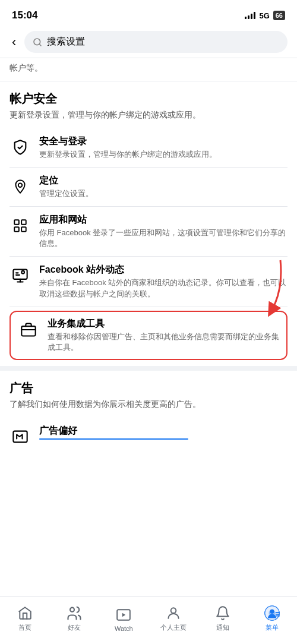 Image resolution: width=297 pixels, height=644 pixels. What do you see at coordinates (25, 627) in the screenshot?
I see `nav-label-home: 首页` at bounding box center [25, 627].